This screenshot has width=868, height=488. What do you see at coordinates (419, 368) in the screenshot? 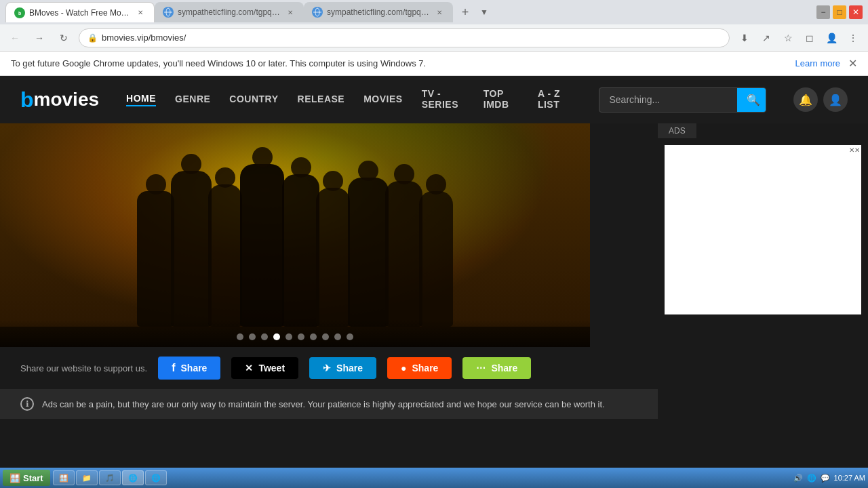
I see `reddit-share-button: ● Share` at bounding box center [419, 368].